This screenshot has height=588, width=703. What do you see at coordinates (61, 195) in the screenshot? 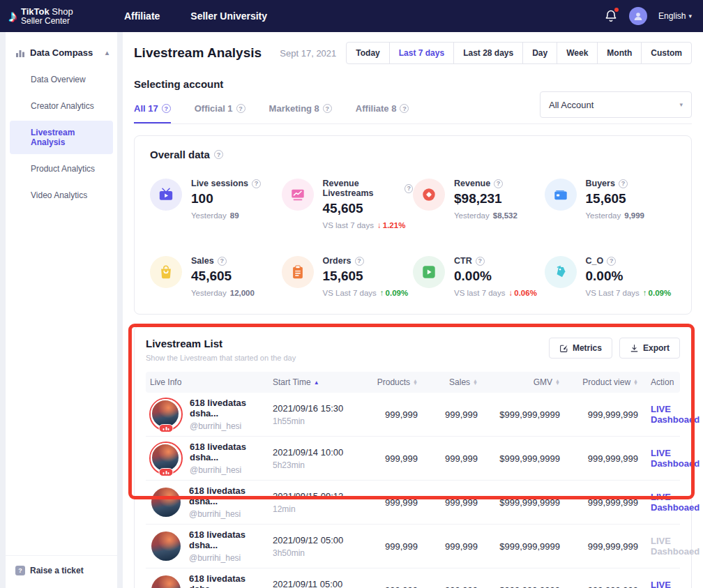
I see `sidebar-item-video-analytics: Video Analytics` at bounding box center [61, 195].